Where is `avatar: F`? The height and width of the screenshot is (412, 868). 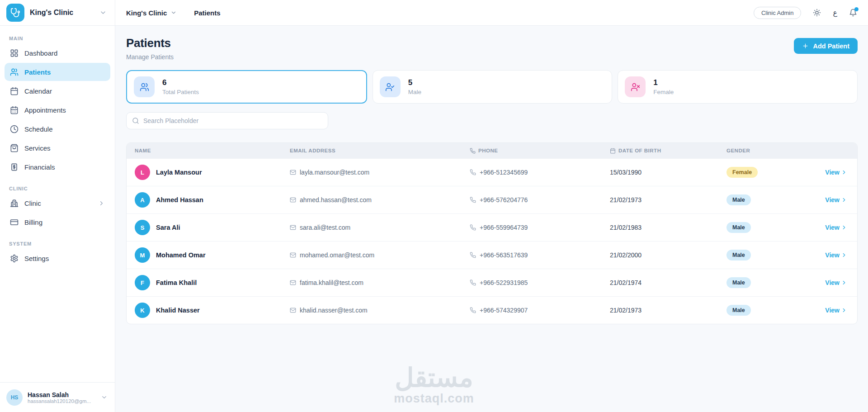
avatar: F is located at coordinates (142, 283).